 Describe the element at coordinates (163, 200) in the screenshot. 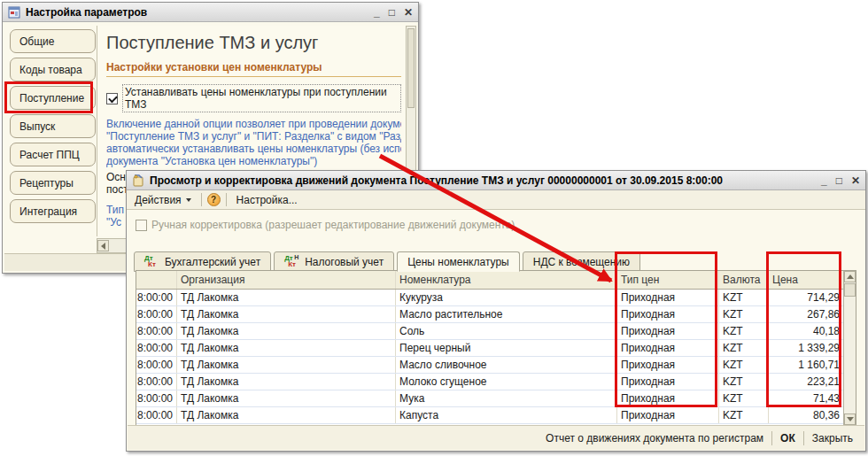

I see `actions-menu-button: Действия` at that location.